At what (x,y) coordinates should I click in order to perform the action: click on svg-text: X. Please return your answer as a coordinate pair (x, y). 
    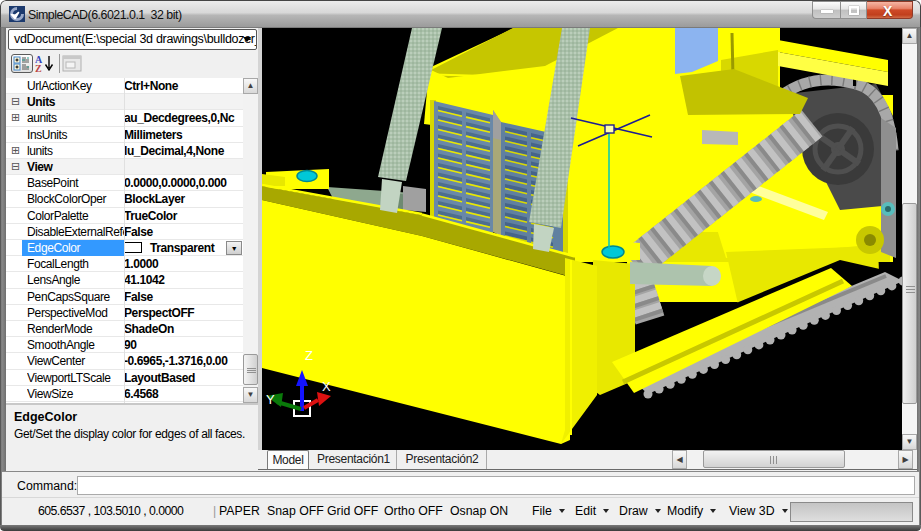
    Looking at the image, I should click on (326, 386).